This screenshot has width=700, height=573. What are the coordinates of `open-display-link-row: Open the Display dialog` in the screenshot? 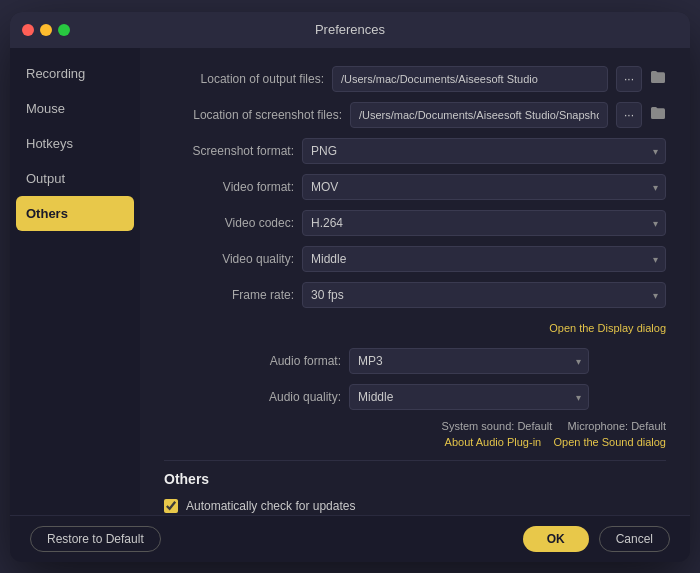 It's located at (415, 327).